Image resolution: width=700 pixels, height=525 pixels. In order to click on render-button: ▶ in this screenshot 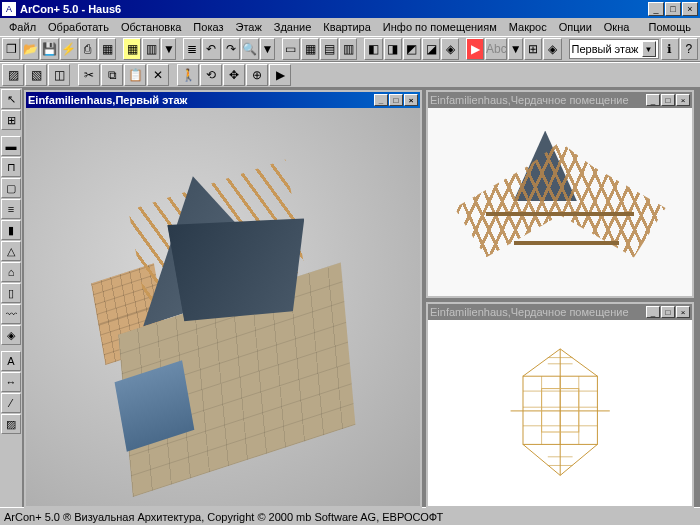, I will do `click(475, 49)`.